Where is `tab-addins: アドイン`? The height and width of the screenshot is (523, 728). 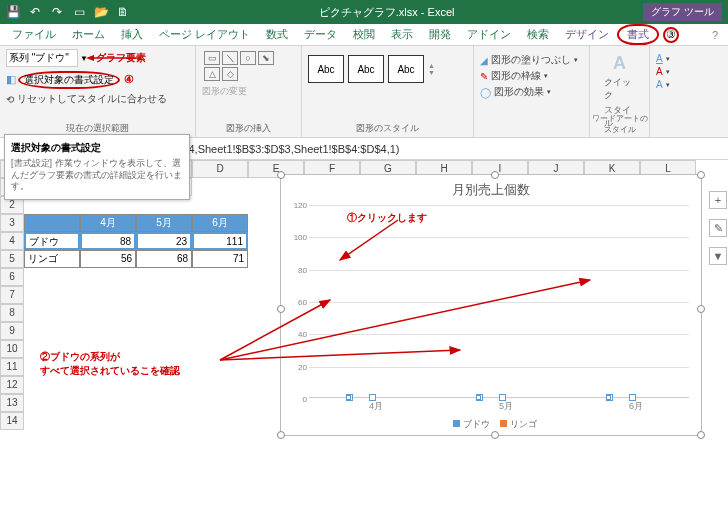
tab-addins: アドイン is located at coordinates (489, 34).